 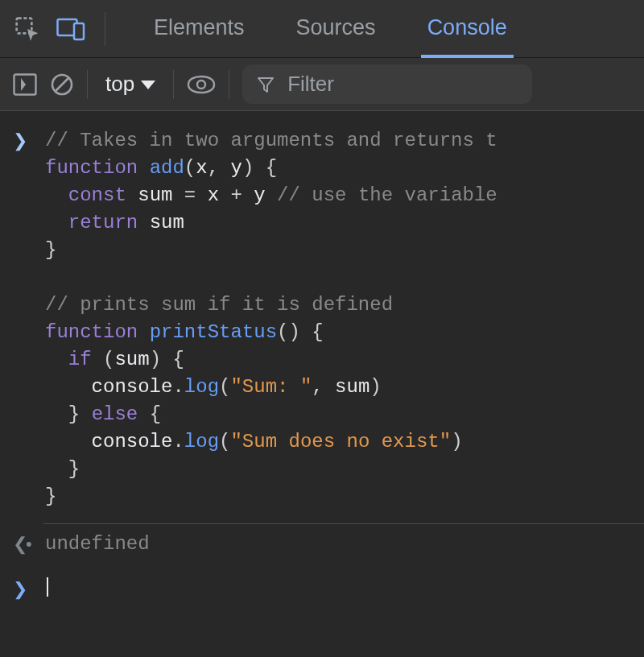 What do you see at coordinates (322, 589) in the screenshot?
I see `console-prompt` at bounding box center [322, 589].